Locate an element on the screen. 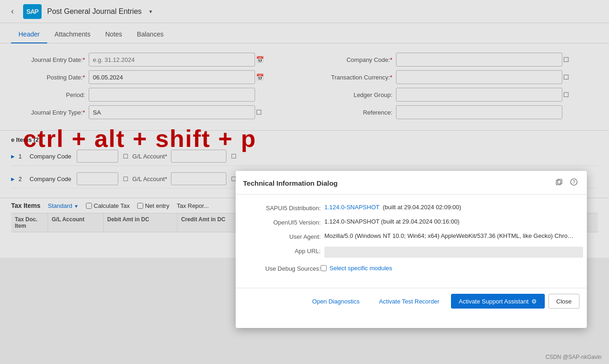 The width and height of the screenshot is (609, 364). close-button: Close is located at coordinates (564, 301).